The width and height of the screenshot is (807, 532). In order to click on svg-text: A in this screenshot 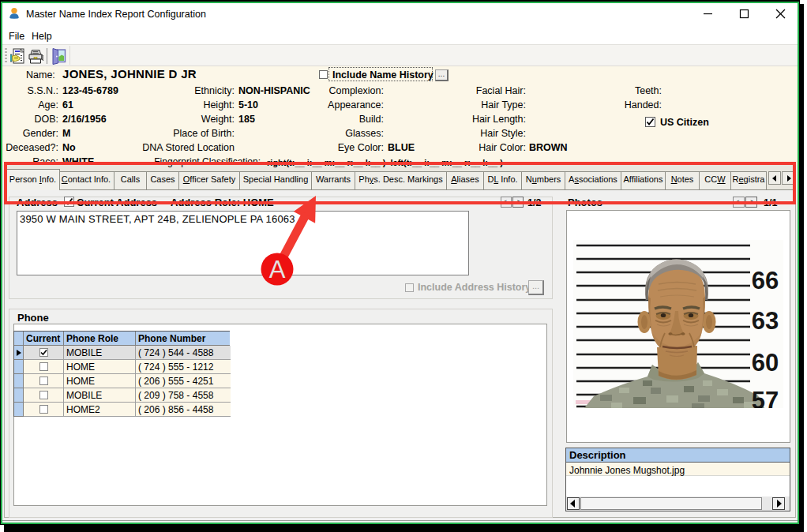, I will do `click(278, 270)`.